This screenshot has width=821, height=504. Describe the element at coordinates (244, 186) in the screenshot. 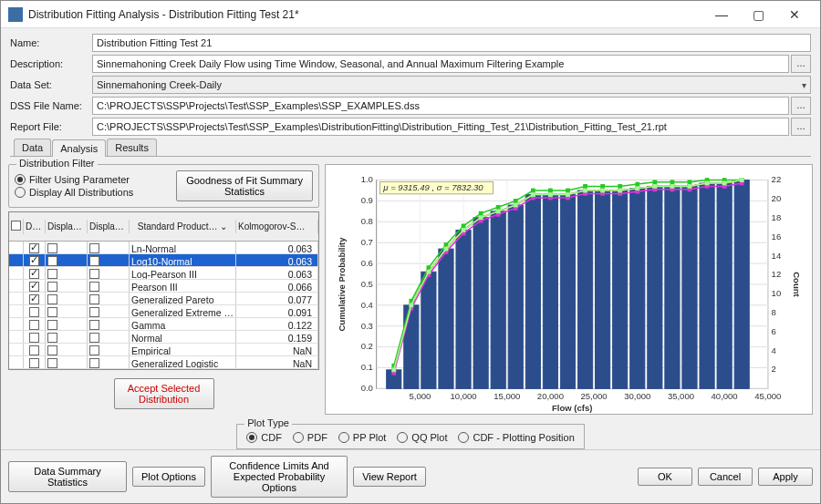

I see `gof-summary-button: Goodness of Fit Summary Statistics` at that location.